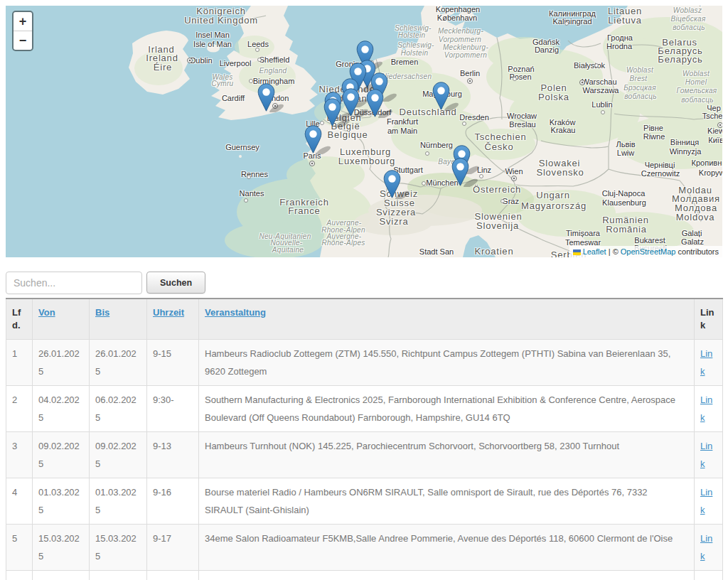  Describe the element at coordinates (173, 576) in the screenshot. I see `cell-uhrzeit: 11-16` at that location.